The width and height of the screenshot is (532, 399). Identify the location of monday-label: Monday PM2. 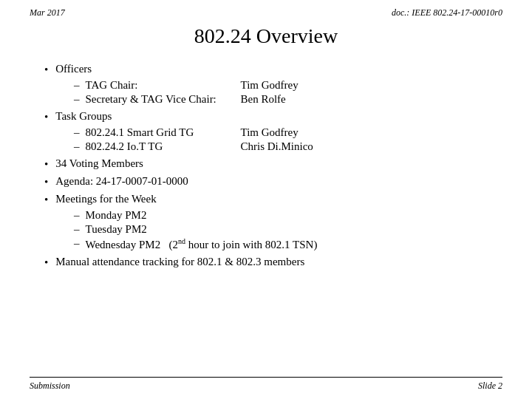
(160, 216).